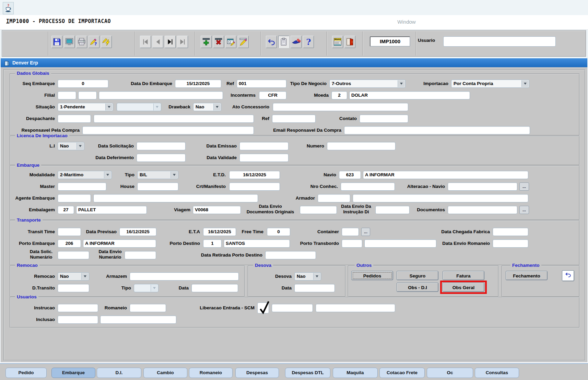  I want to click on tipo-de-negocio-select: 7-Outros, so click(367, 84).